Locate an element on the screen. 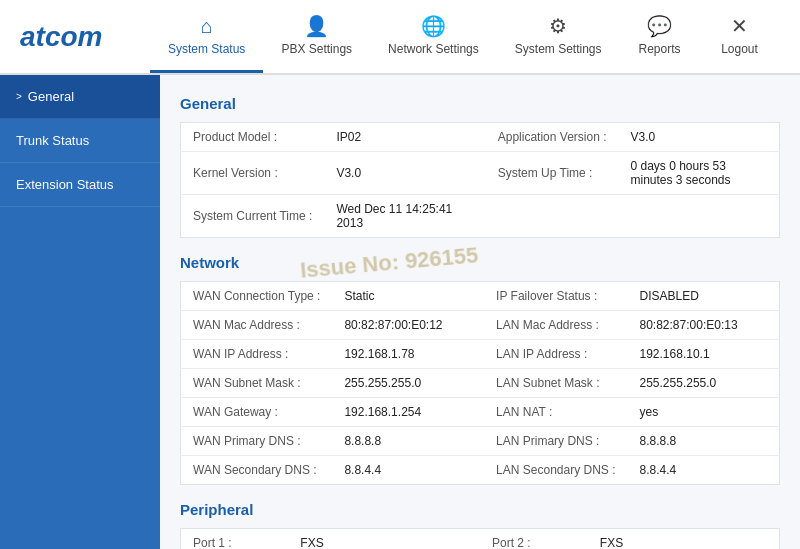 This screenshot has height=549, width=800. cell-value: Wed Dec 11 14:25:41 2013 is located at coordinates (404, 216).